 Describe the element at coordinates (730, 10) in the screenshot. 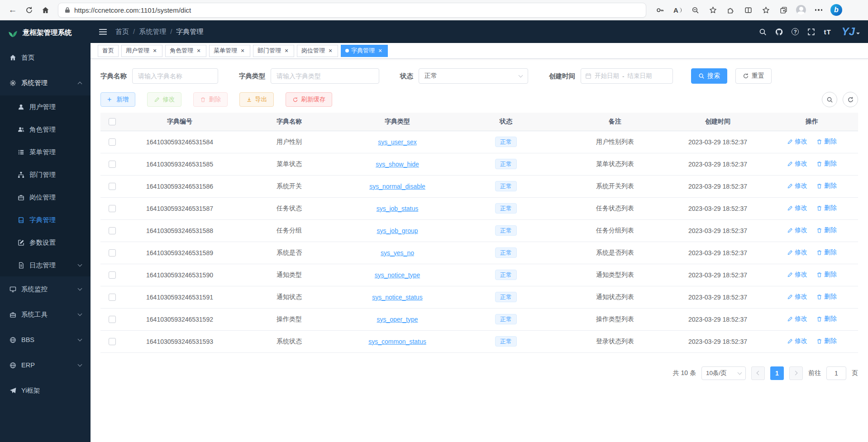

I see `extensions-button` at that location.